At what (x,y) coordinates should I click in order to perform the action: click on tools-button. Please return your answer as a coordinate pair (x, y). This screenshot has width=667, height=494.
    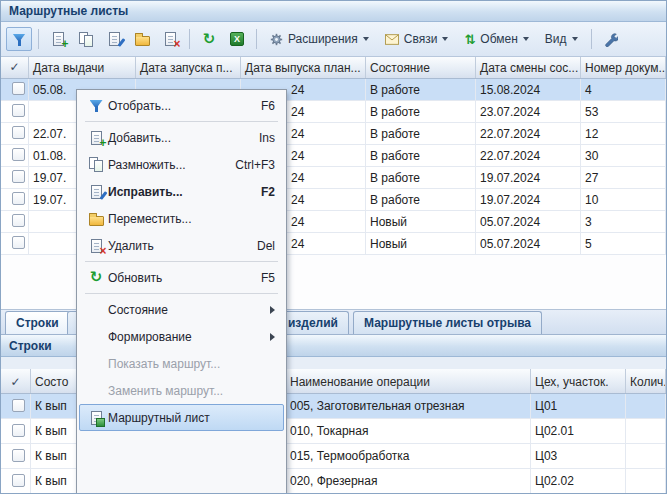
    Looking at the image, I should click on (611, 39).